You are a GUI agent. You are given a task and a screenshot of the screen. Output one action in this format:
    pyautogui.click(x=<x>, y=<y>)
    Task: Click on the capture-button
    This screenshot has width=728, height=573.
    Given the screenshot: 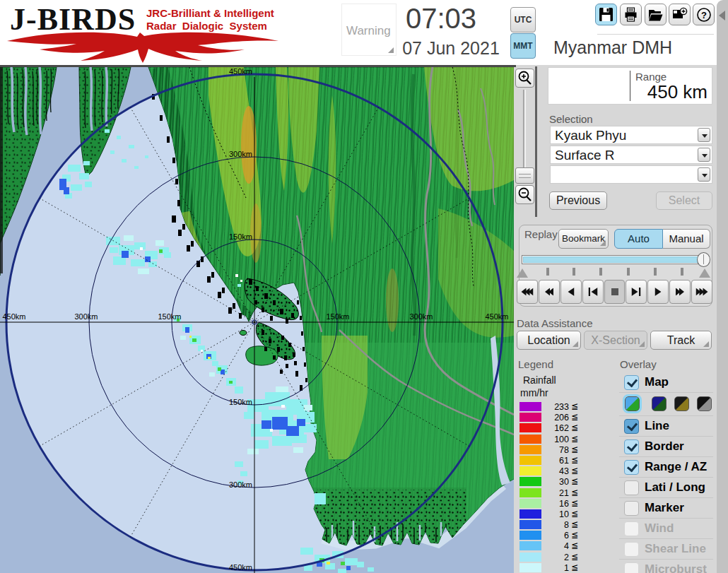 What is the action you would take?
    pyautogui.click(x=680, y=14)
    